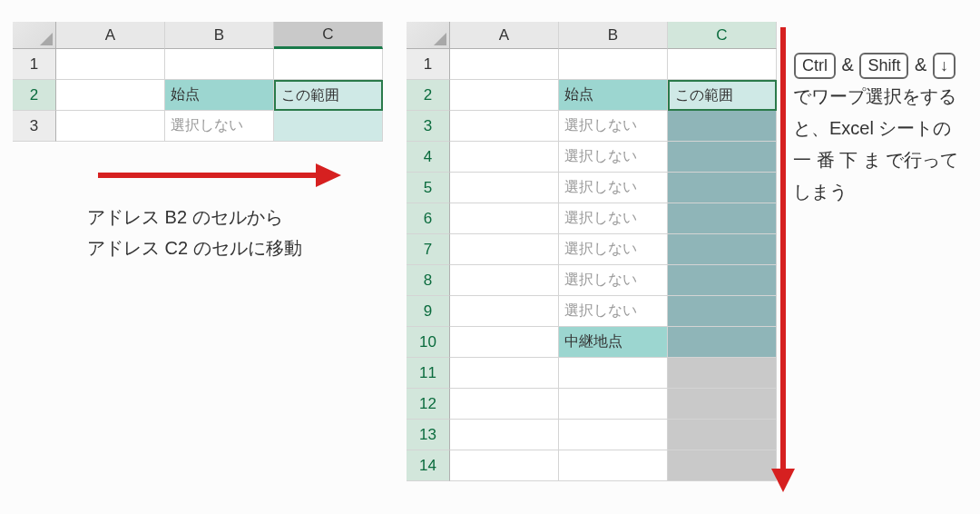  Describe the element at coordinates (505, 188) in the screenshot. I see `cell-a5` at that location.